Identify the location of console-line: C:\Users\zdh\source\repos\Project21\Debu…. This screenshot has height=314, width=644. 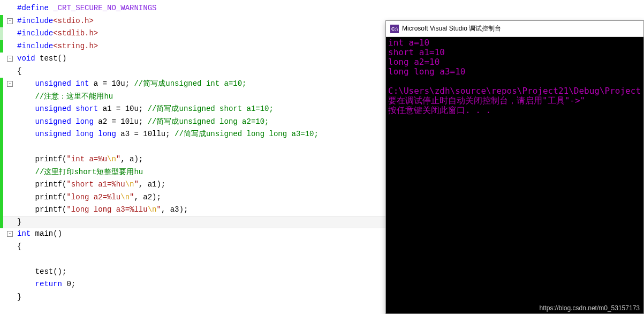
(515, 91).